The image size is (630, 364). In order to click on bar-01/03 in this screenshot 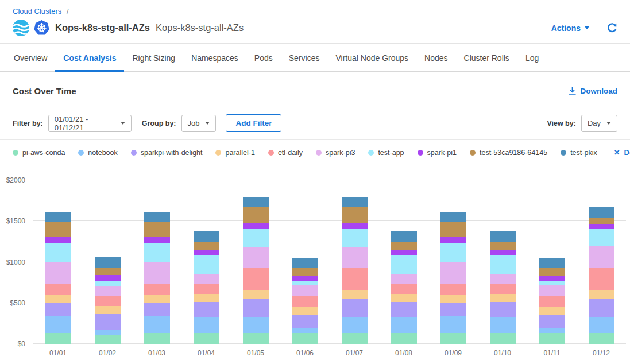, I will do `click(157, 262)`.